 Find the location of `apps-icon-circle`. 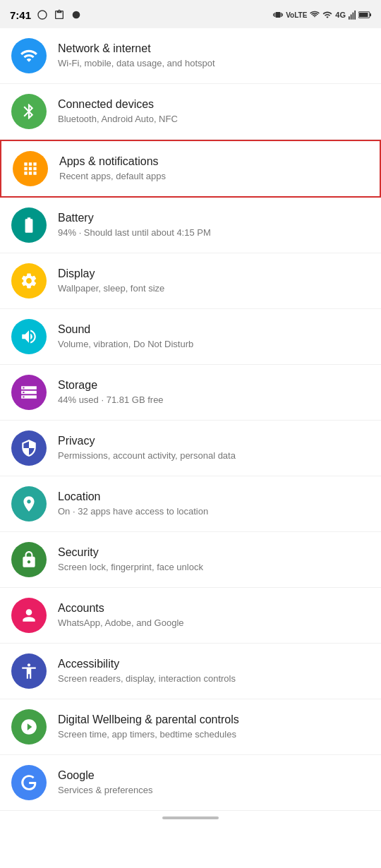

apps-icon-circle is located at coordinates (30, 169).